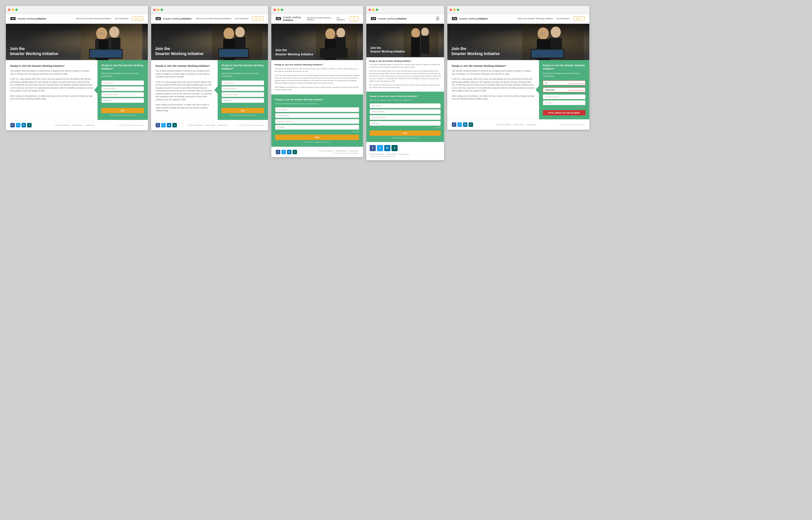  What do you see at coordinates (405, 157) in the screenshot?
I see `footer-copy-4: © 2016 Smarter Working Initiative` at bounding box center [405, 157].